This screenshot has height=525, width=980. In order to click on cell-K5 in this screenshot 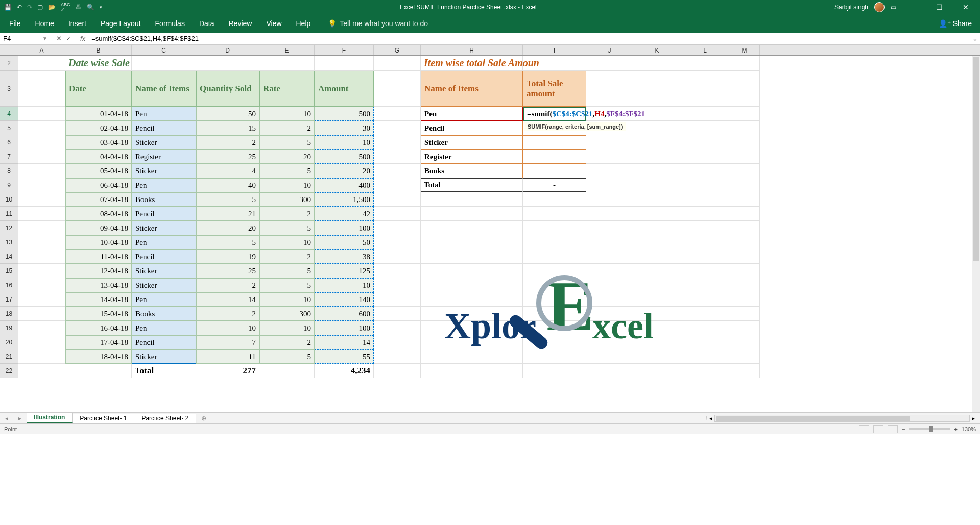, I will do `click(657, 128)`.